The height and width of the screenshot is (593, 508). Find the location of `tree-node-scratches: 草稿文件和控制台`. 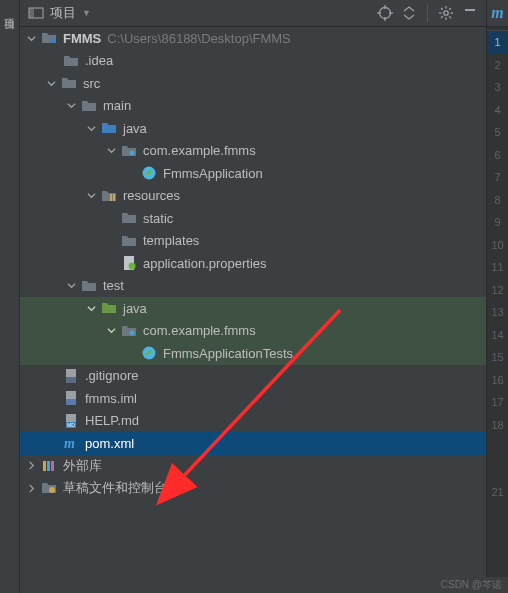

tree-node-scratches: 草稿文件和控制台 is located at coordinates (253, 488).